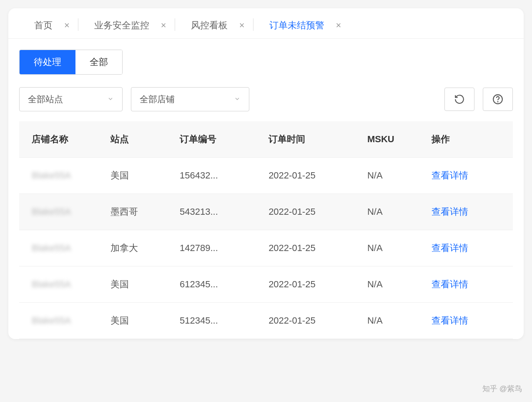 Image resolution: width=532 pixels, height=402 pixels. I want to click on cell-site: 墨西哥, so click(138, 212).